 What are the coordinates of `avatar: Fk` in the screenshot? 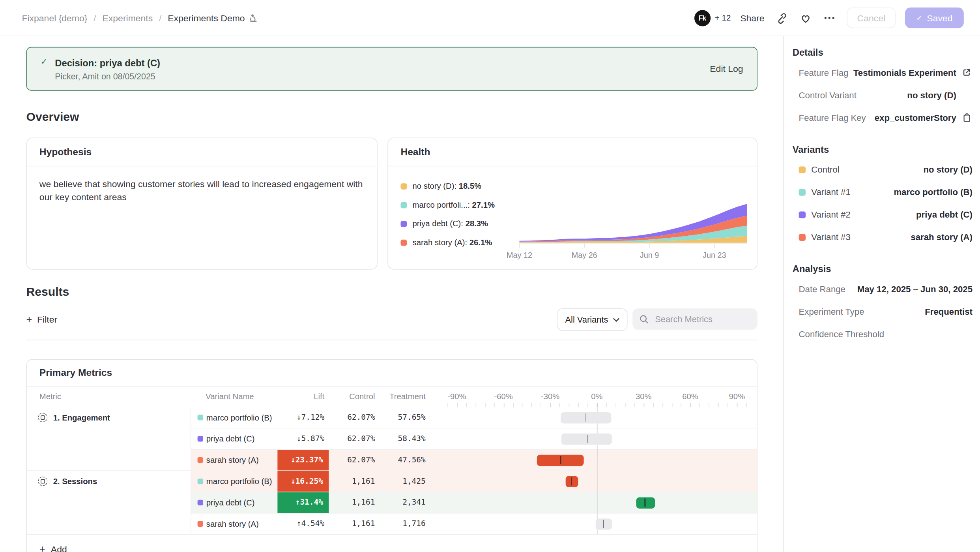 It's located at (702, 18).